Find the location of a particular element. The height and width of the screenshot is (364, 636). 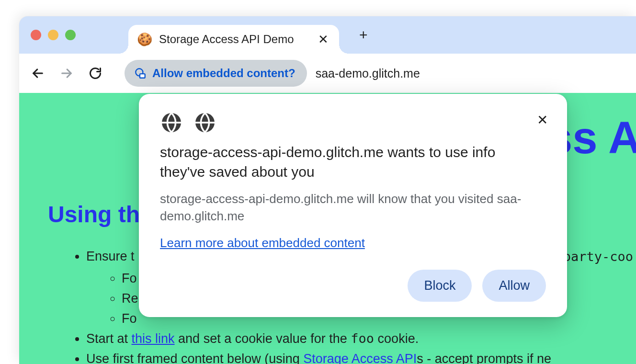

popover-description: storage-access-api-demo.glitch.me will k… is located at coordinates (344, 208).